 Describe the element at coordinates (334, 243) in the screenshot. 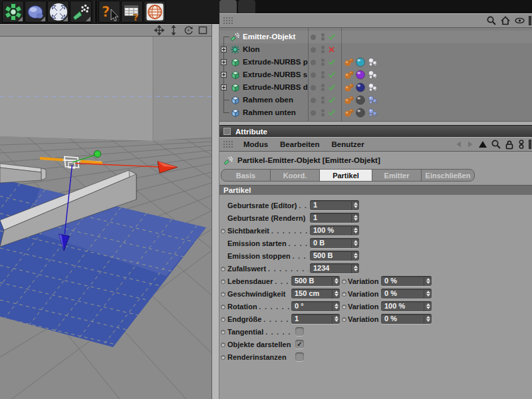

I see `param-value-field: 0 B` at that location.